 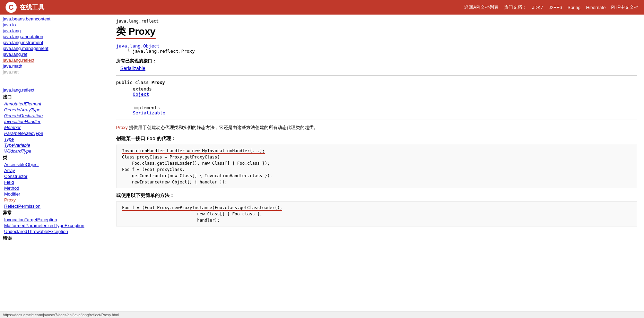 I want to click on sidebar-pkg-reflect: java.lang.reflect, so click(x=54, y=60).